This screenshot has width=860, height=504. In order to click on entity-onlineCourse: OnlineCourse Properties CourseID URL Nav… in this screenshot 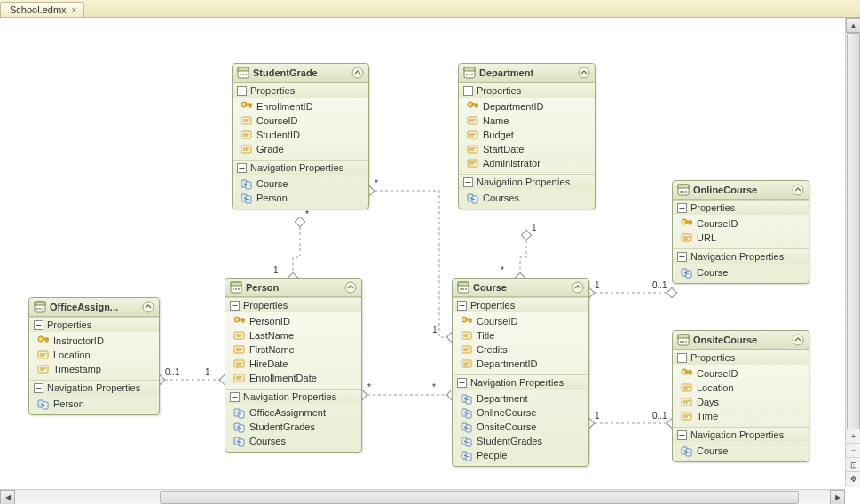, I will do `click(740, 232)`.